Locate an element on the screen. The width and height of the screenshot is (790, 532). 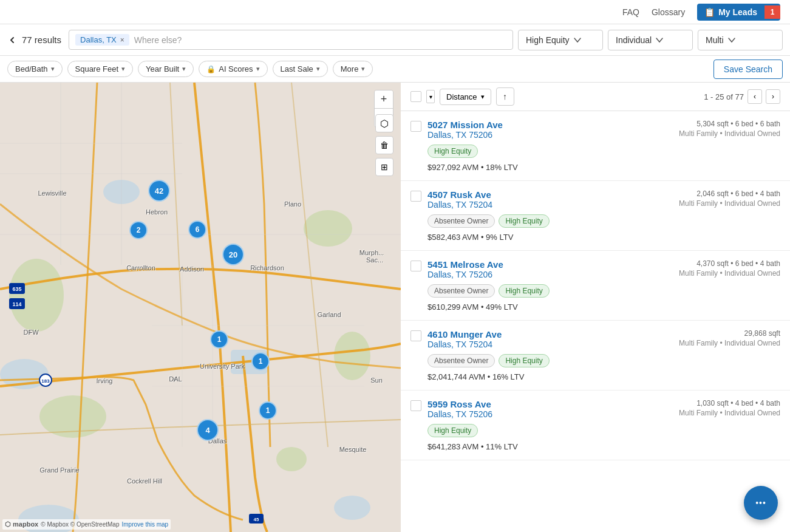
delete-tool-button: 🗑 is located at coordinates (384, 145).